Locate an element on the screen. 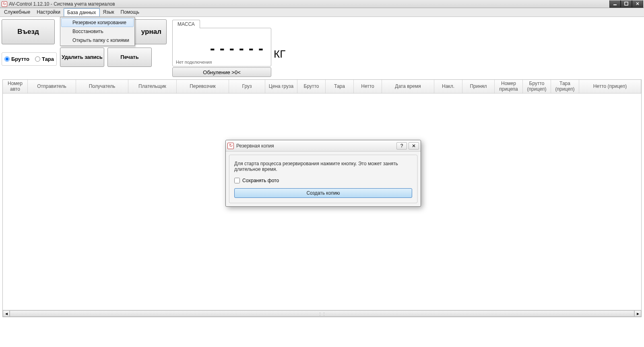 This screenshot has height=347, width=644. save-photo-input is located at coordinates (237, 181).